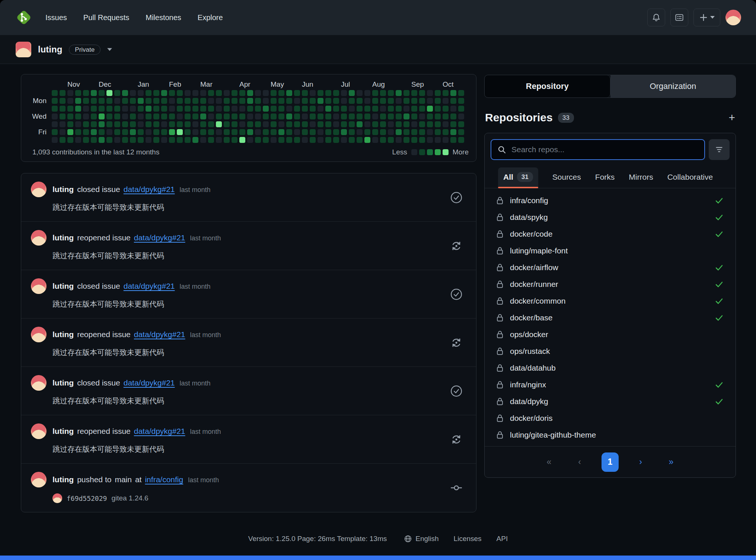 The height and width of the screenshot is (560, 756). What do you see at coordinates (24, 17) in the screenshot?
I see `gitea-logo-icon` at bounding box center [24, 17].